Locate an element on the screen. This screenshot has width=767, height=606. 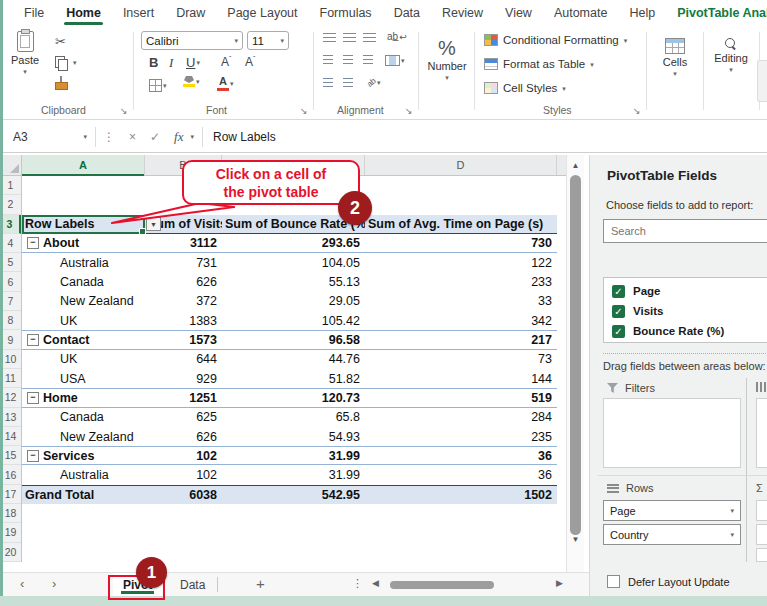
pivot-cell: 372 is located at coordinates (184, 302).